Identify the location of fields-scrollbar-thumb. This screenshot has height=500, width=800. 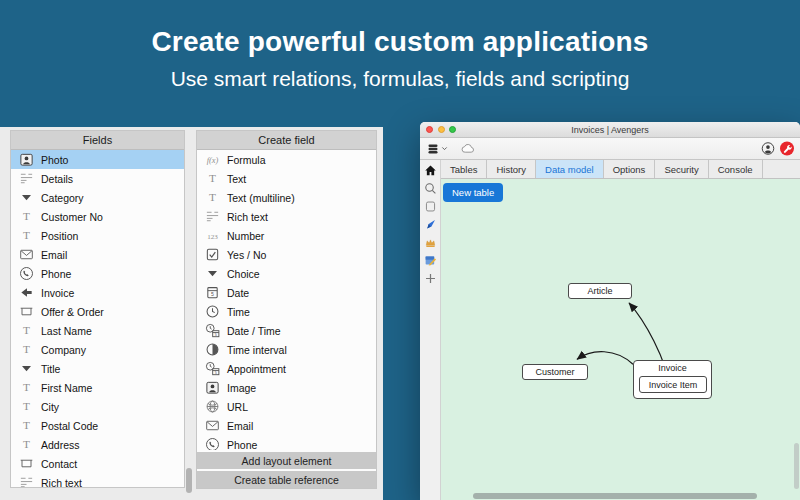
(189, 480).